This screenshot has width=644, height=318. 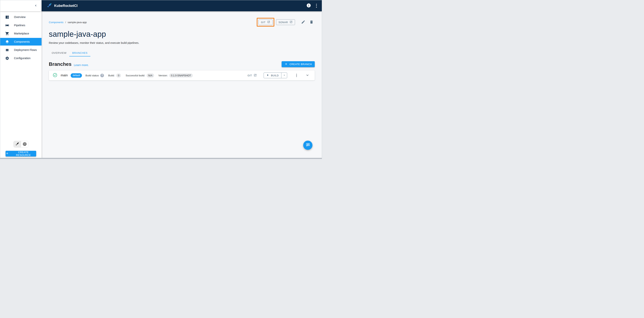 I want to click on breadcrumb: Components / sample-java-app, so click(x=68, y=22).